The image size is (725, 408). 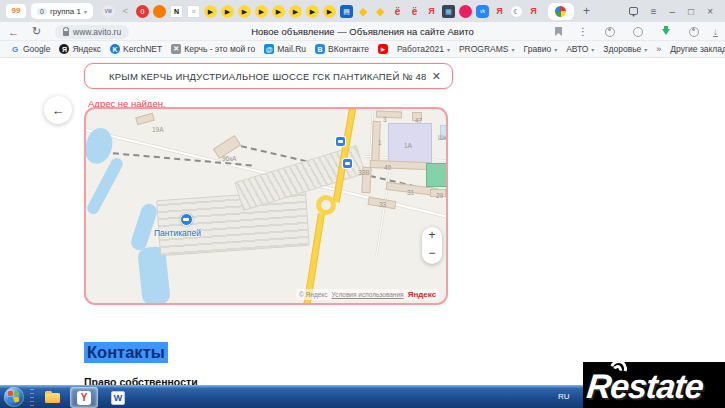 What do you see at coordinates (52, 398) in the screenshot?
I see `explorer-taskbar-button` at bounding box center [52, 398].